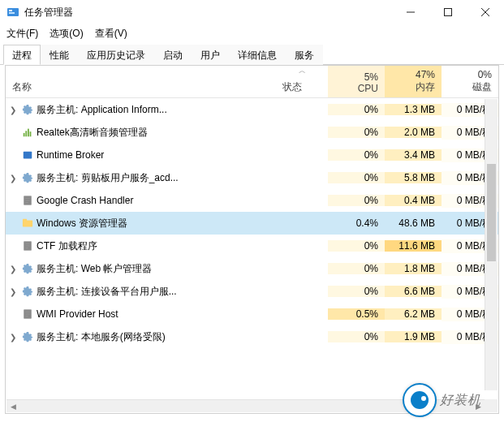 This screenshot has height=422, width=504. What do you see at coordinates (302, 81) in the screenshot?
I see `col-status: ︿ 状态` at bounding box center [302, 81].